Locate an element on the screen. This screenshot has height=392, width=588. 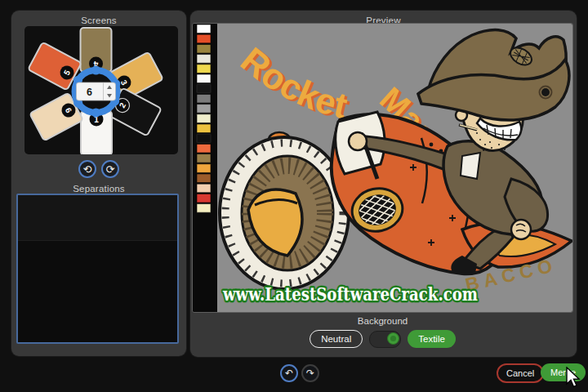
textile-button: Textile is located at coordinates (431, 339).